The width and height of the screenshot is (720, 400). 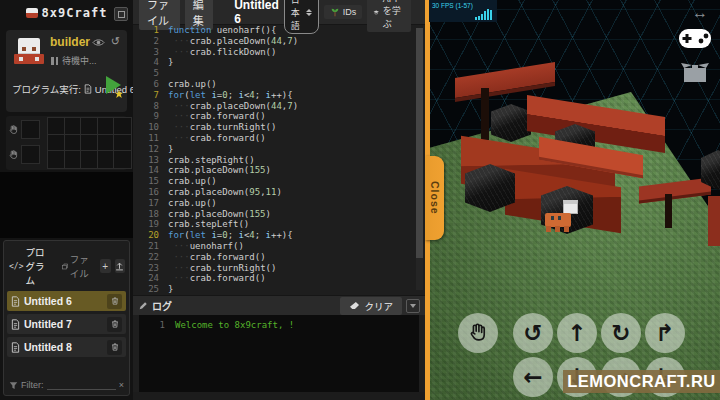 I want to click on control-hand-button, so click(x=478, y=333).